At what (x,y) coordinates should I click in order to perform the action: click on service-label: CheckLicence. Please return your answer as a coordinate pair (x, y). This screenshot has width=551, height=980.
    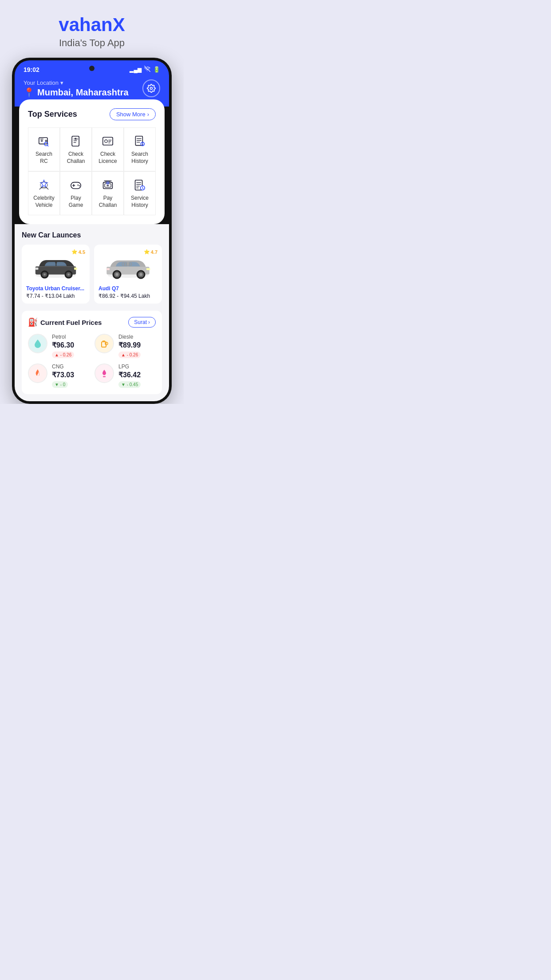
    Looking at the image, I should click on (107, 158).